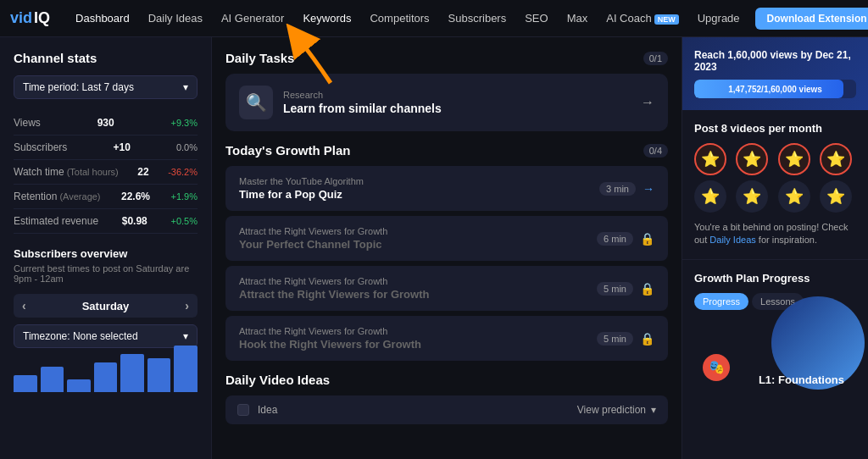 This screenshot has height=459, width=868. What do you see at coordinates (447, 188) in the screenshot?
I see `growth-plan-item: Master the YouTube AlgorithmTime for a P…` at bounding box center [447, 188].